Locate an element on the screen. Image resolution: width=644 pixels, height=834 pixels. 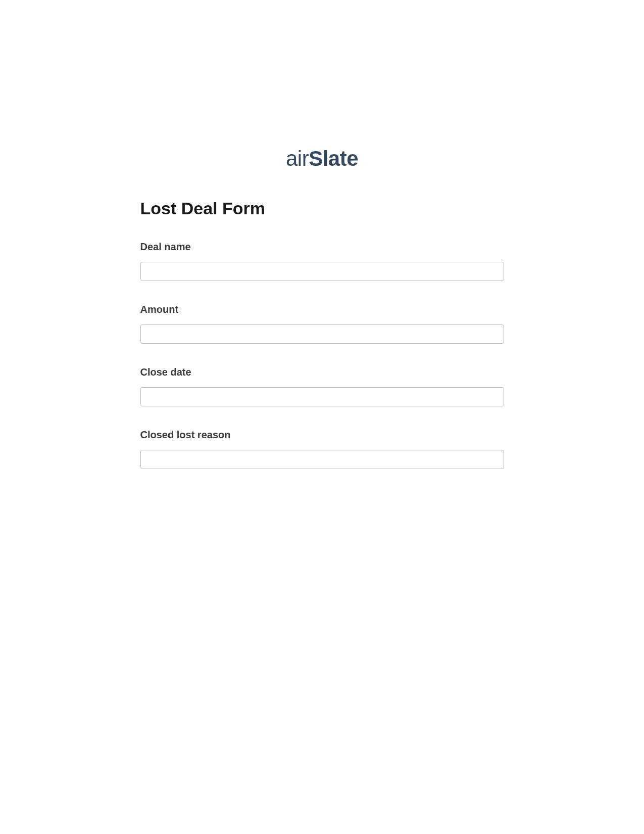
form-field-close-date: Close date is located at coordinates (322, 386).